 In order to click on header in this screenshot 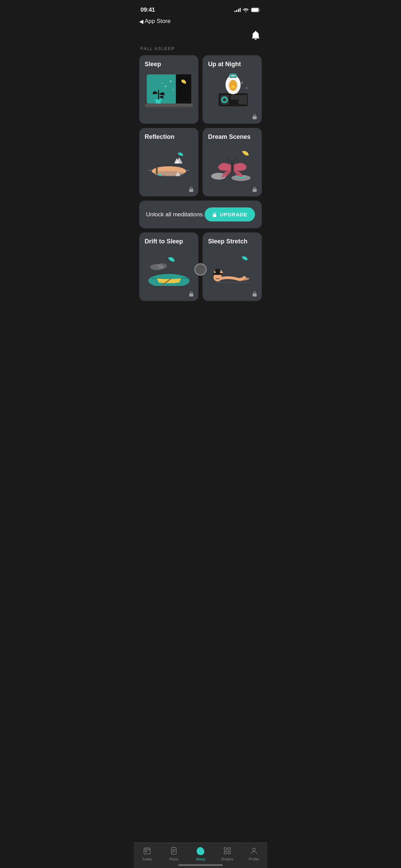, I will do `click(200, 37)`.